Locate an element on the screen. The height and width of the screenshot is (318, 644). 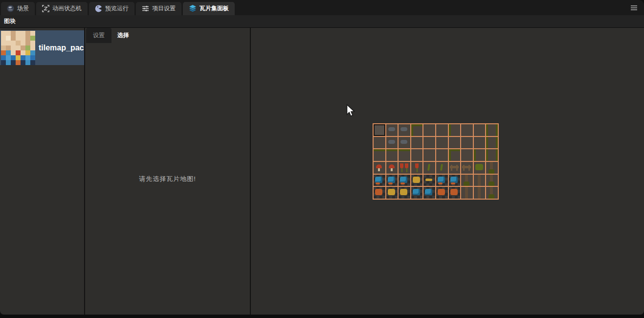
tileset-grid is located at coordinates (436, 161).